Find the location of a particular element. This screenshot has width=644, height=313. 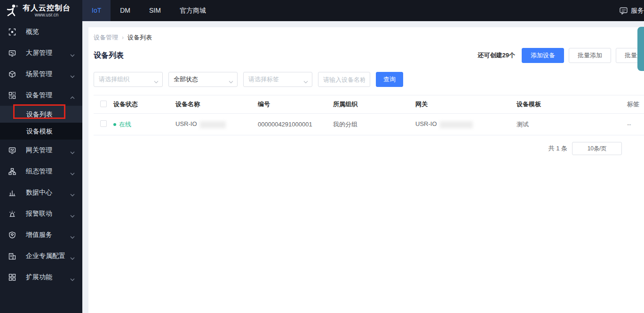

pagination-total: 共 1 条 is located at coordinates (558, 149).